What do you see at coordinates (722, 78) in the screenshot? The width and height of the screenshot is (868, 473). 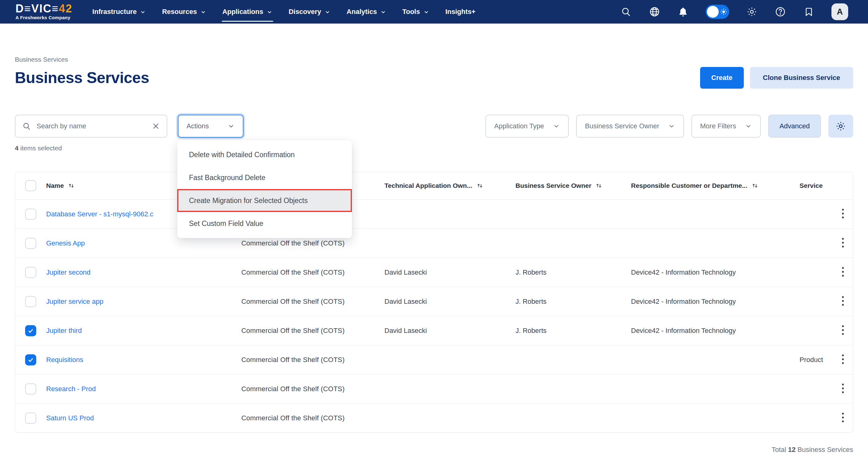 I see `create-button: Create` at bounding box center [722, 78].